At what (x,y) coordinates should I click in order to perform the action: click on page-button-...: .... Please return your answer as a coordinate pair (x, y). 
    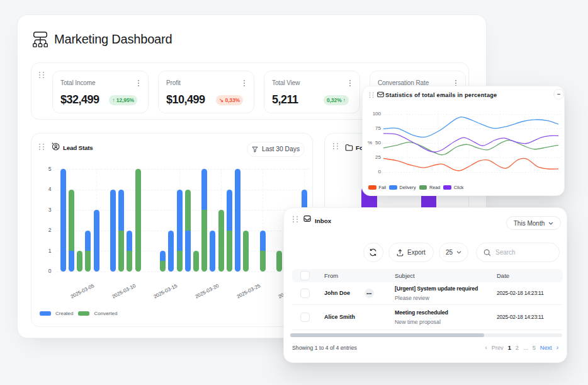
    Looking at the image, I should click on (526, 348).